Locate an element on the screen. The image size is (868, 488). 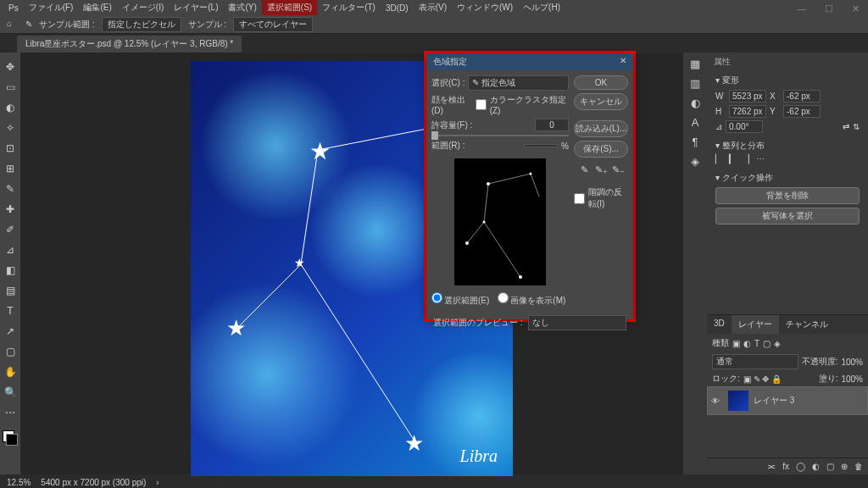
home-icon: ⌂ is located at coordinates (13, 25).